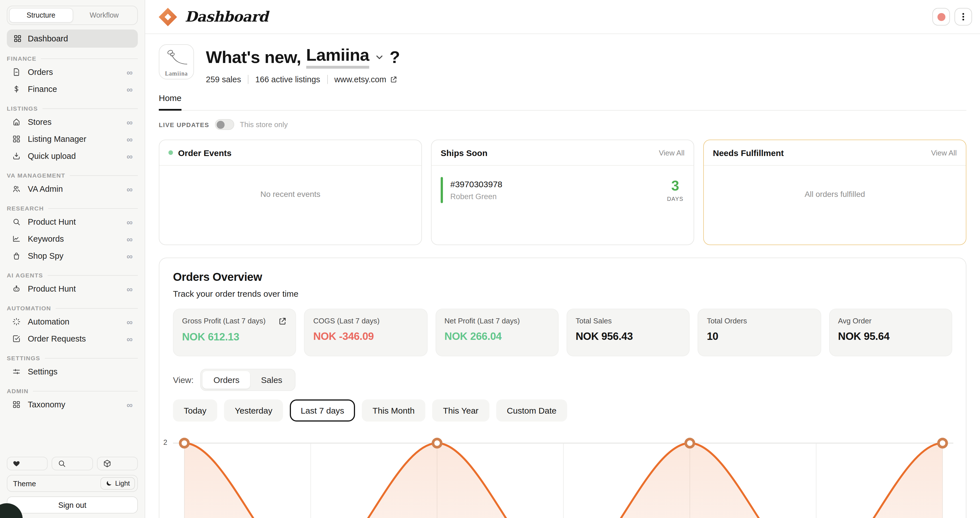  I want to click on sidebar-item-taxonomy: Taxonomy∞, so click(72, 405).